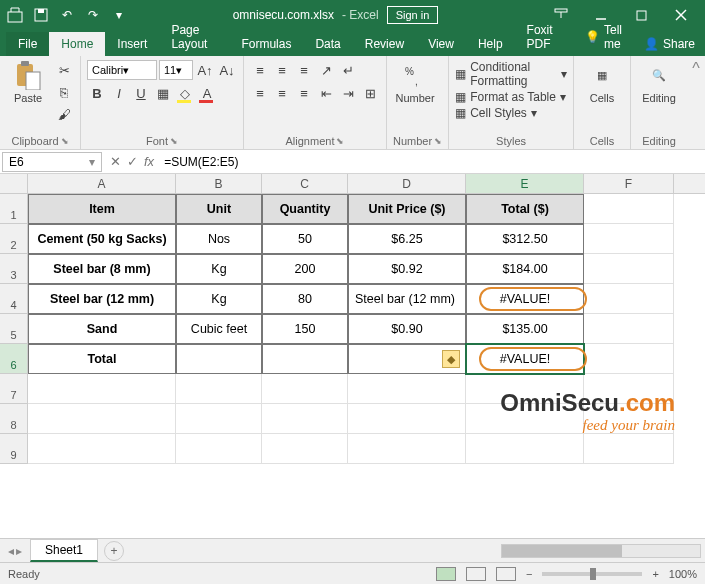  I want to click on increase-font-icon: A↑, so click(205, 70).